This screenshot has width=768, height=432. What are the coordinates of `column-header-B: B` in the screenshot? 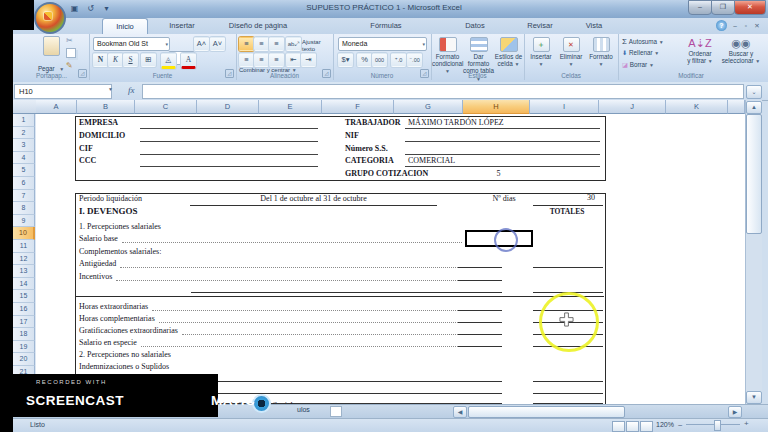 It's located at (106, 107).